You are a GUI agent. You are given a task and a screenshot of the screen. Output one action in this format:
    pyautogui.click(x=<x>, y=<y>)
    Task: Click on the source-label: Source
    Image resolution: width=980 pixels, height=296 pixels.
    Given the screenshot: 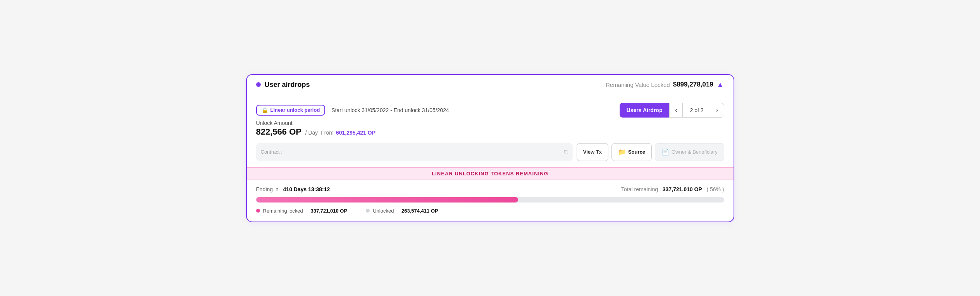 What is the action you would take?
    pyautogui.click(x=637, y=152)
    